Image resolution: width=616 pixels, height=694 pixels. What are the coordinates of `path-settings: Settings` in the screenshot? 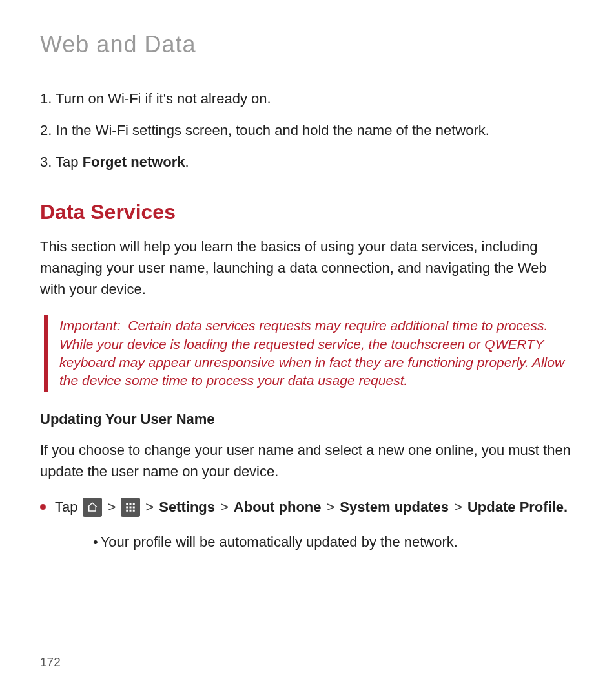 It's located at (187, 507).